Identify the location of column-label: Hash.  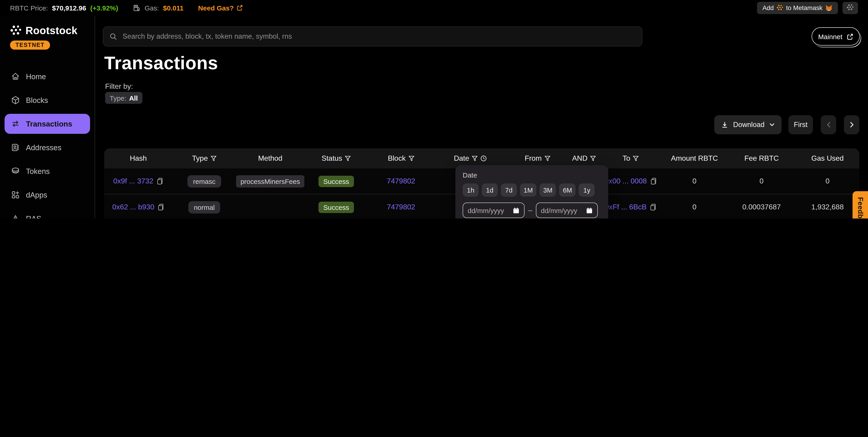
(138, 158).